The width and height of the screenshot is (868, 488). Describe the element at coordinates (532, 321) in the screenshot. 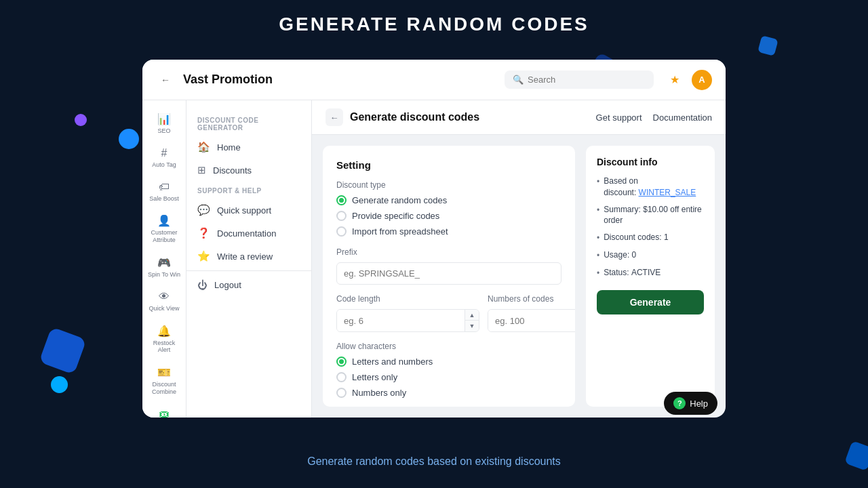

I see `numbers-of-codes-input-wrapper: ▲ ▼` at that location.